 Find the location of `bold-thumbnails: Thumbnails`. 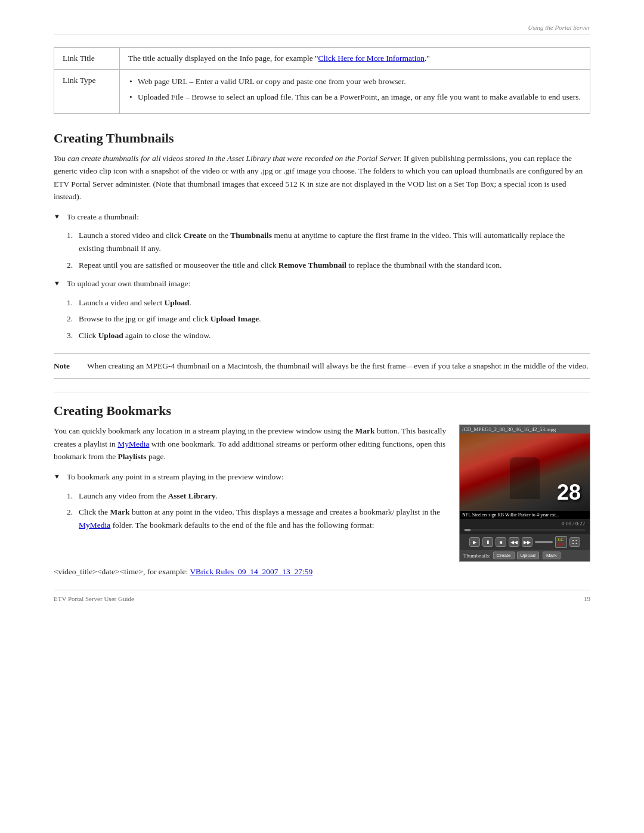

bold-thumbnails: Thumbnails is located at coordinates (251, 235).